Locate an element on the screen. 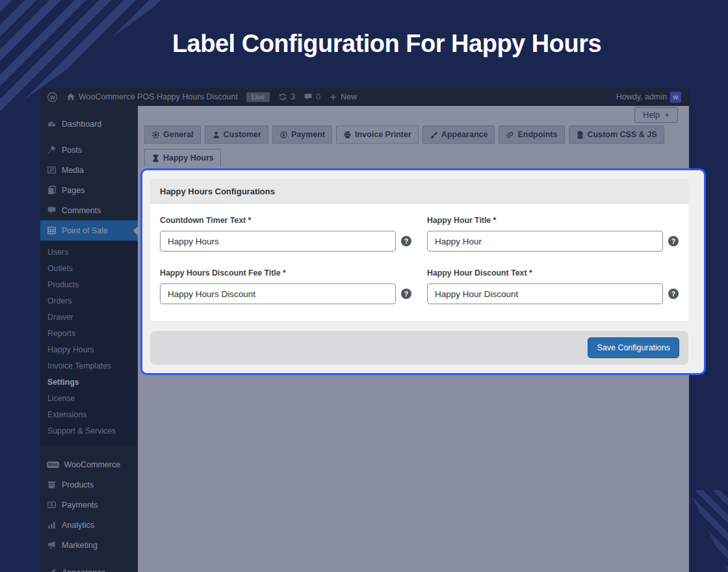  sidebar-item-label: Marketing is located at coordinates (79, 545).